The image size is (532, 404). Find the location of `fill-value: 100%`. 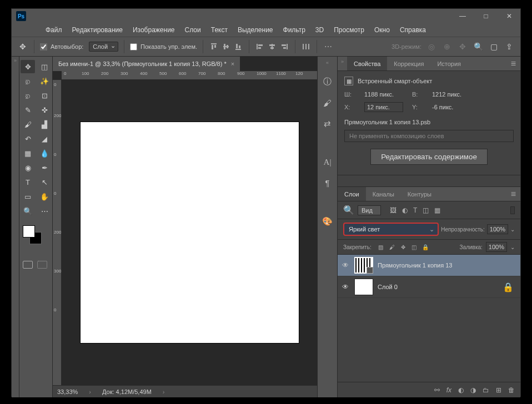

fill-value: 100% is located at coordinates (496, 247).